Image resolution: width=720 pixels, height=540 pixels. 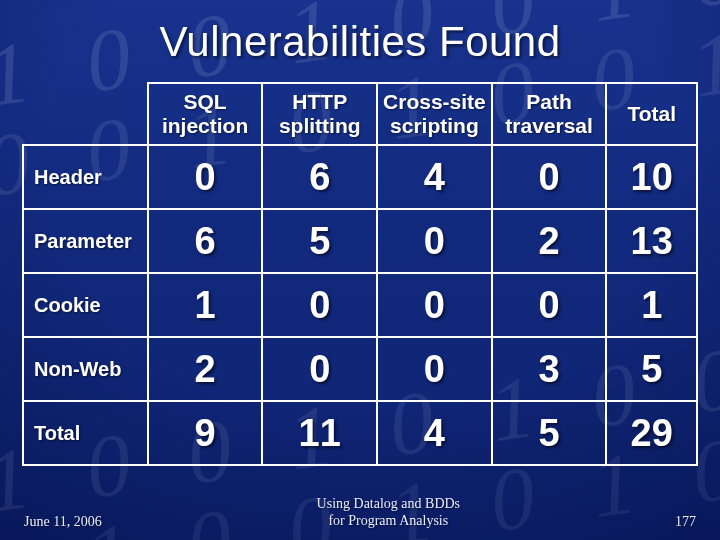 What do you see at coordinates (360, 241) in the screenshot?
I see `table-row: Parameter 6 5 0 2 13` at bounding box center [360, 241].